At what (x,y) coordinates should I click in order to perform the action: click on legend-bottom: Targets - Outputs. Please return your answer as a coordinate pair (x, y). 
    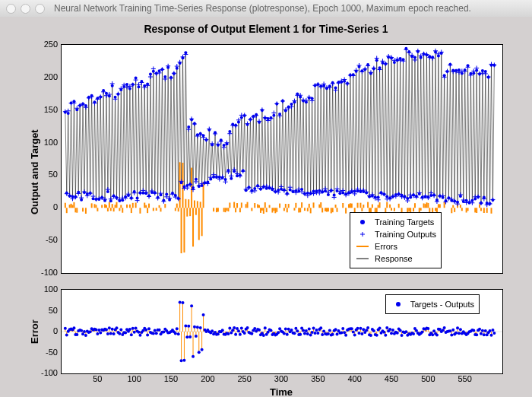
    Looking at the image, I should click on (432, 304).